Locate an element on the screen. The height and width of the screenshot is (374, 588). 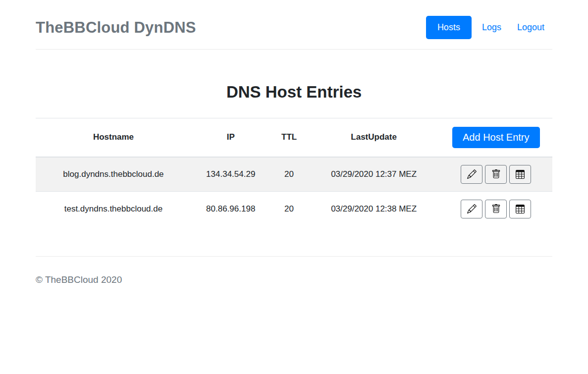
column-header-lastupdate: LastUpdate is located at coordinates (374, 138).